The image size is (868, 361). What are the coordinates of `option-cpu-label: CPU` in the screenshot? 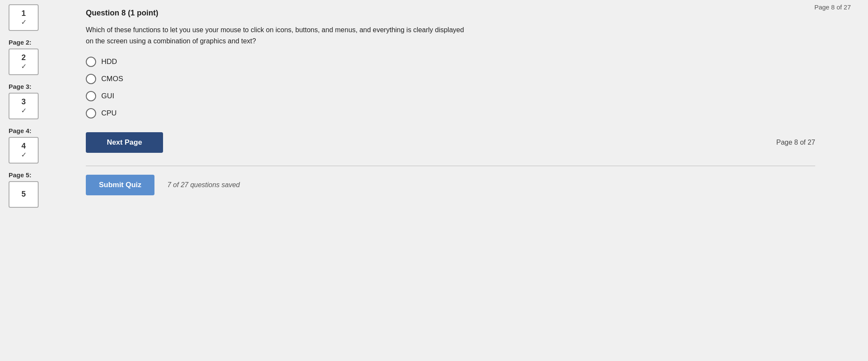 It's located at (109, 113).